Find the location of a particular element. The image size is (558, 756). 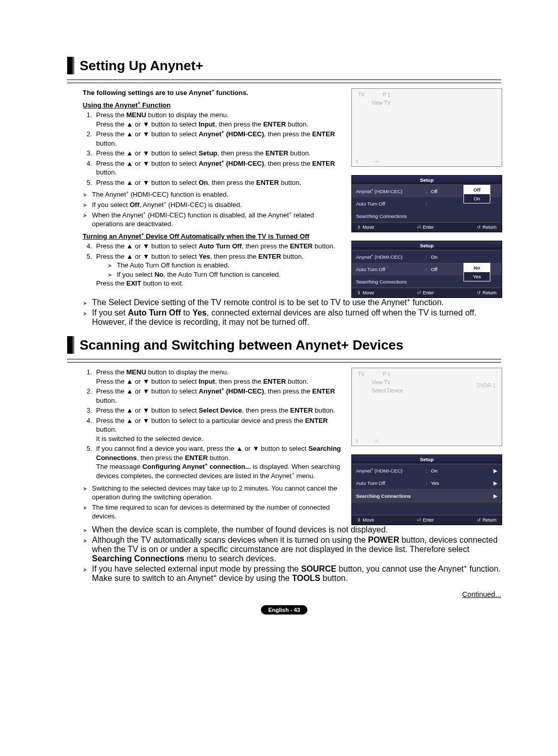

note-item: If you set Auto Turn Off to Yes, connect… is located at coordinates (292, 318).